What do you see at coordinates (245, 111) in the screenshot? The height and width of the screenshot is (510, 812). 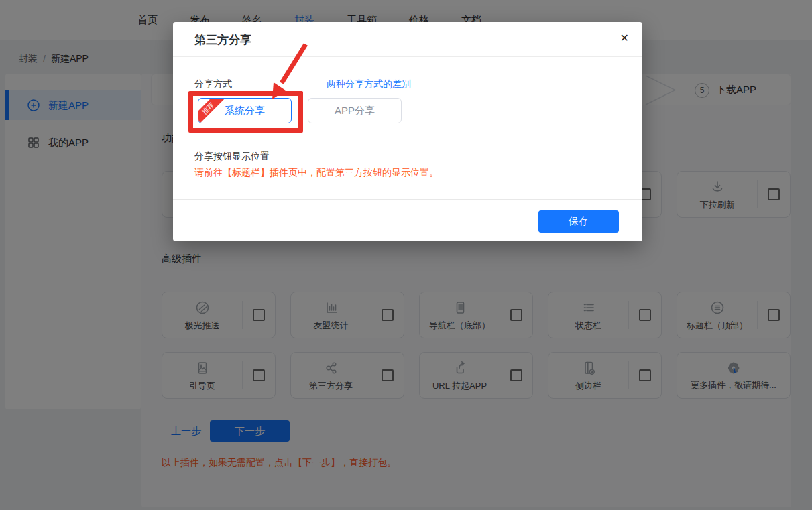 I see `option-label: 系统分享` at bounding box center [245, 111].